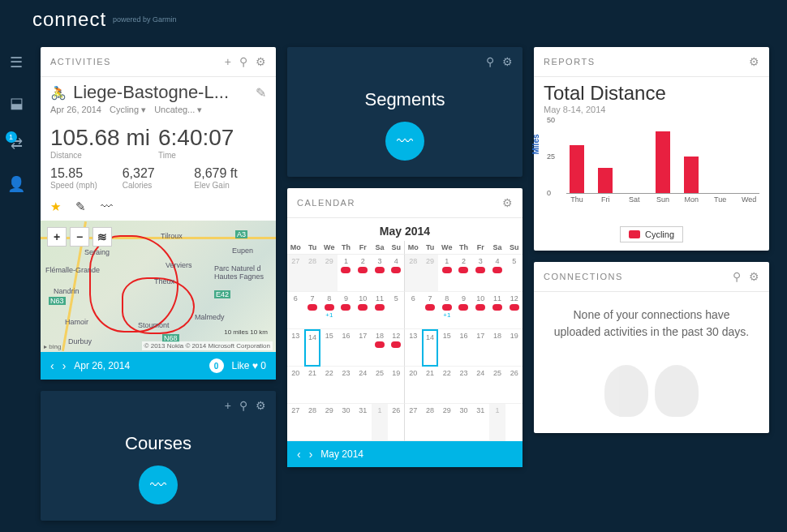  Describe the element at coordinates (250, 366) in the screenshot. I see `like-button: Like ♥ 0` at that location.